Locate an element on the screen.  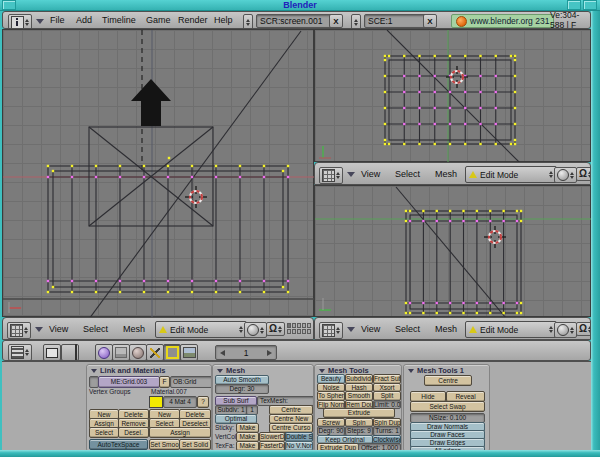
editmode-triangle-icon is located at coordinates (163, 330).